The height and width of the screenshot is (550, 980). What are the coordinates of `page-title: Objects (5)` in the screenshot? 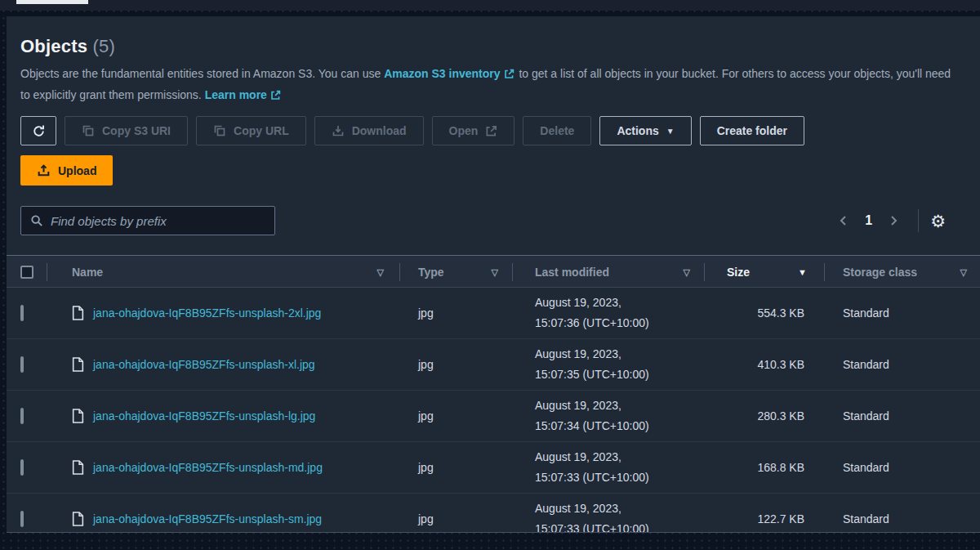 It's located at (488, 47).